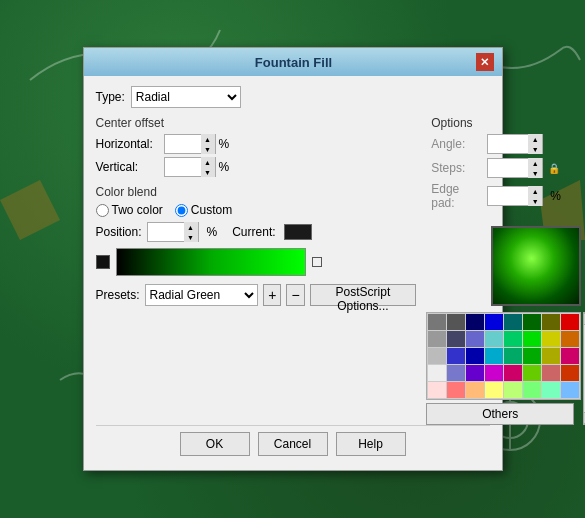  Describe the element at coordinates (110, 97) in the screenshot. I see `type-label: Type:` at that location.